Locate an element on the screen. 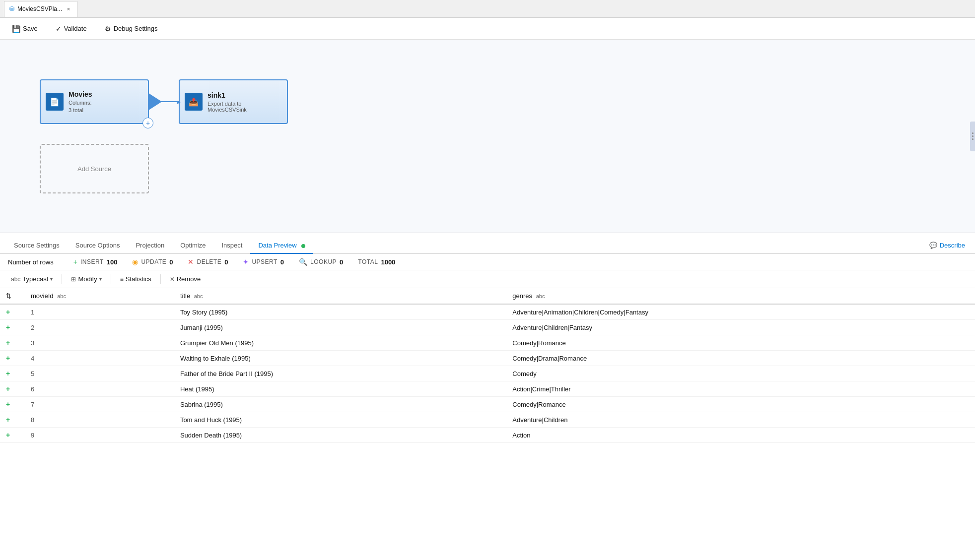 Image resolution: width=975 pixels, height=560 pixels. row-title: Sabrina (1995) is located at coordinates (341, 405).